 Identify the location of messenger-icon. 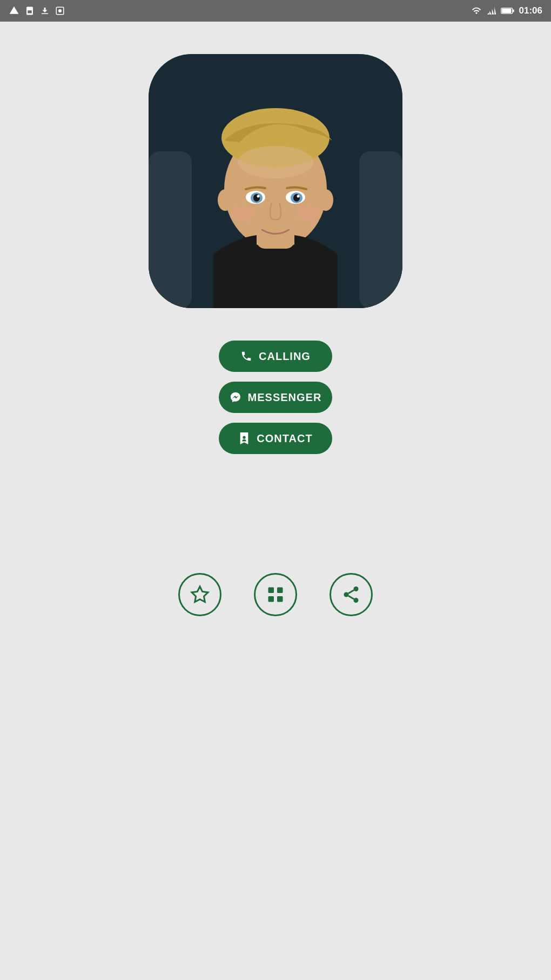
(236, 397).